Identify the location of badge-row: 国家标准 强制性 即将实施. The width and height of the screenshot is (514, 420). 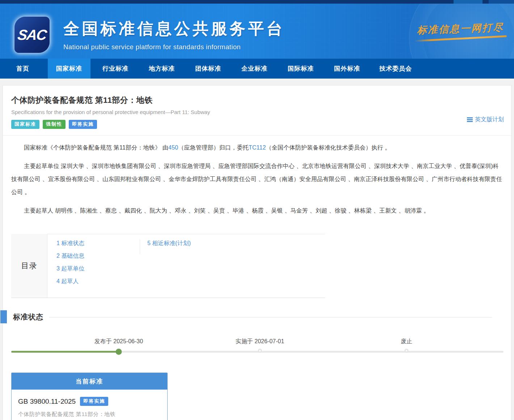
(257, 125).